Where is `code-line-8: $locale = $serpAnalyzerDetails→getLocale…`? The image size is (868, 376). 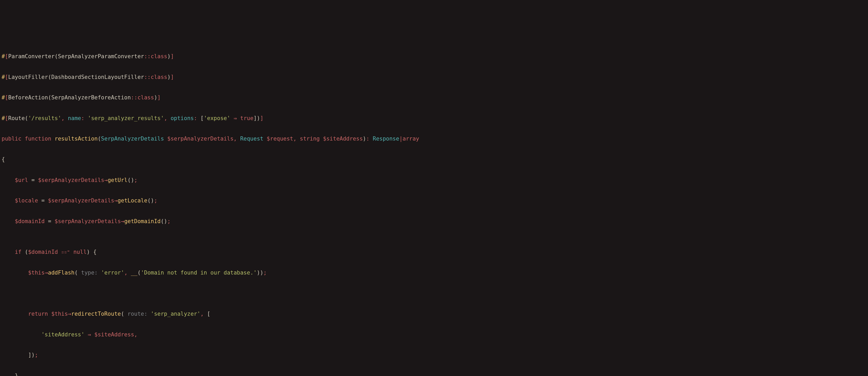
code-line-8: $locale = $serpAnalyzerDetails→getLocale… is located at coordinates (434, 201).